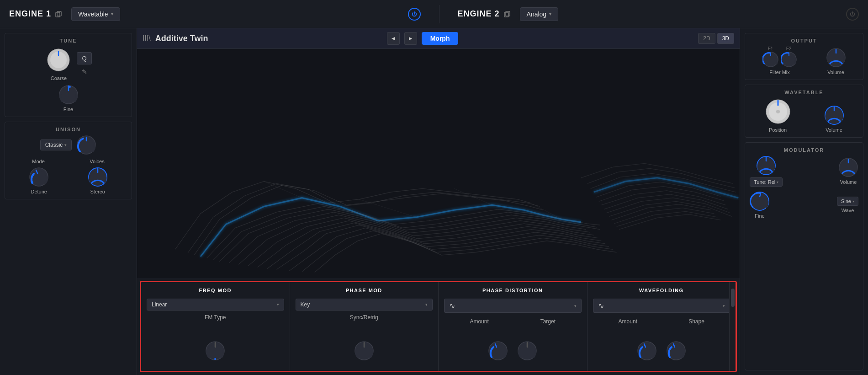  Describe the element at coordinates (56, 145) in the screenshot. I see `unison-mode-dropdown: Classic` at that location.